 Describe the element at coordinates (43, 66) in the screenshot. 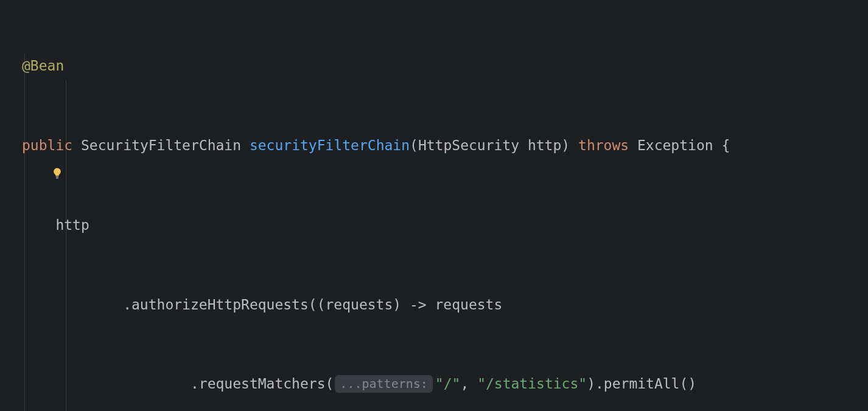

I see `annotation: @Bean` at that location.